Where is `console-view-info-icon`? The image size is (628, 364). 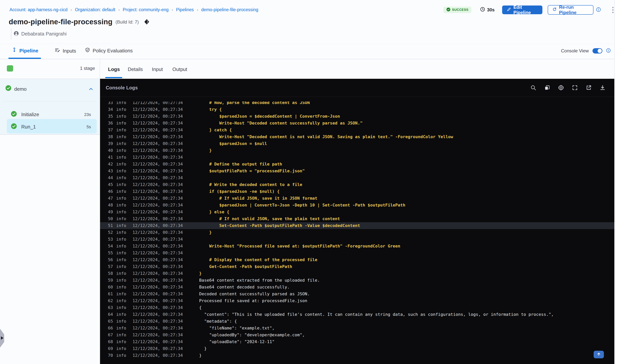 console-view-info-icon is located at coordinates (609, 51).